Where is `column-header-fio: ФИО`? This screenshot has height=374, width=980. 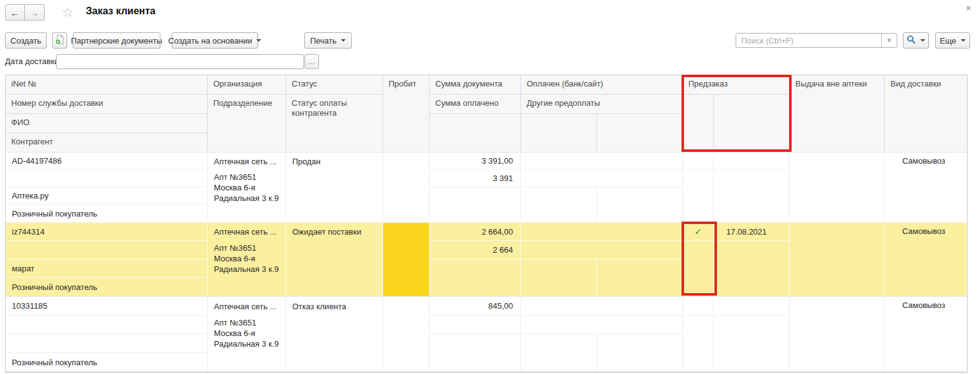
column-header-fio: ФИО is located at coordinates (107, 123).